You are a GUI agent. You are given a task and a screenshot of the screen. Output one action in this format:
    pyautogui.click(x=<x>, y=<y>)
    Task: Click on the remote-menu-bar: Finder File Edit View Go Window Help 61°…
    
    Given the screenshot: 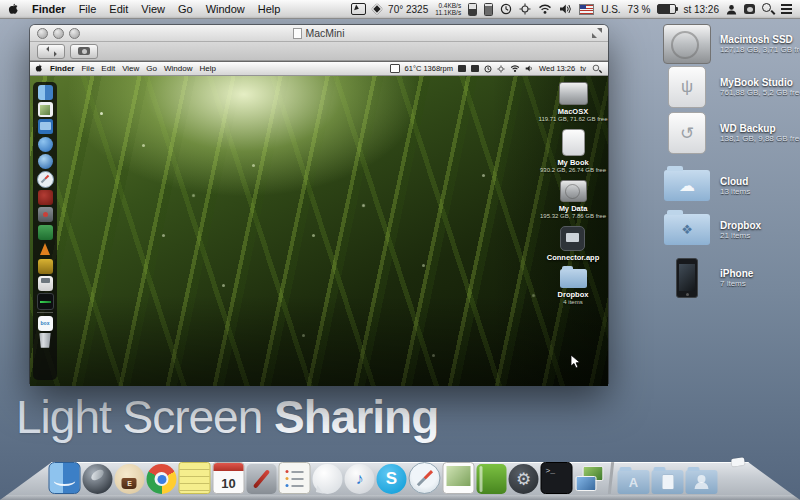 What is the action you would take?
    pyautogui.click(x=319, y=69)
    